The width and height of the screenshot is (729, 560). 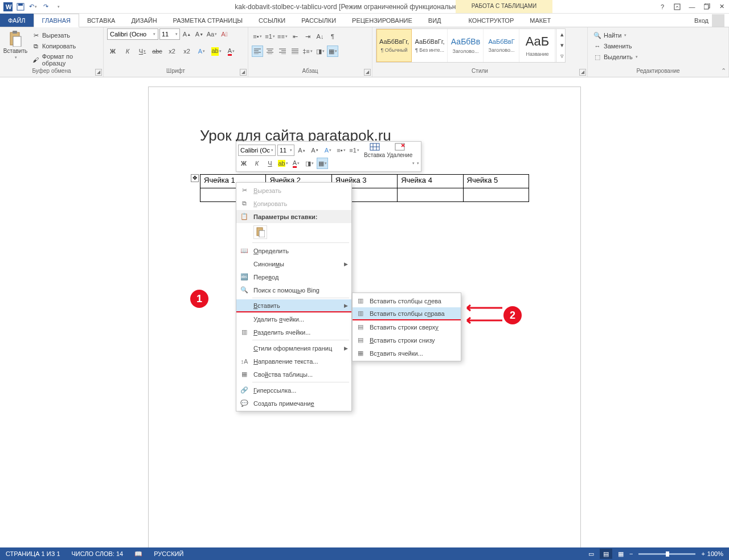 I want to click on cut-button: ✂Вырезать, so click(x=65, y=35).